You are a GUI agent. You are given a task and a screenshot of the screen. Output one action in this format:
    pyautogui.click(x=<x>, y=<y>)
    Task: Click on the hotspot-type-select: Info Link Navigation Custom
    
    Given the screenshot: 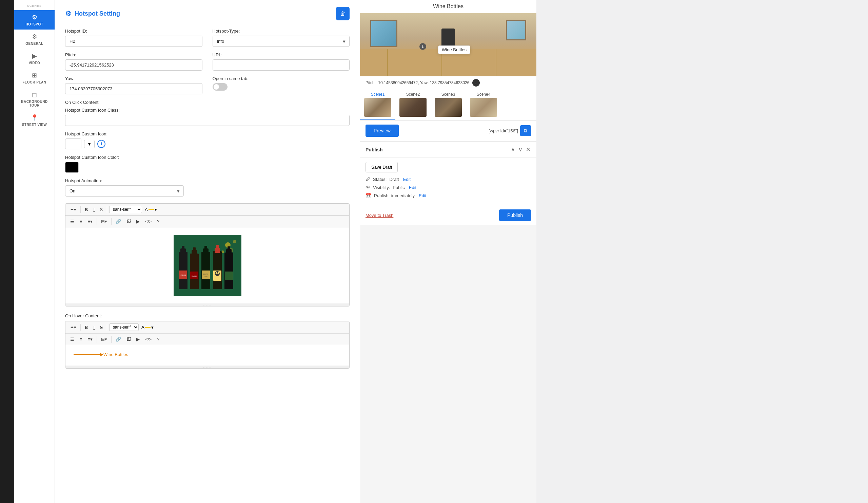 What is the action you would take?
    pyautogui.click(x=281, y=41)
    